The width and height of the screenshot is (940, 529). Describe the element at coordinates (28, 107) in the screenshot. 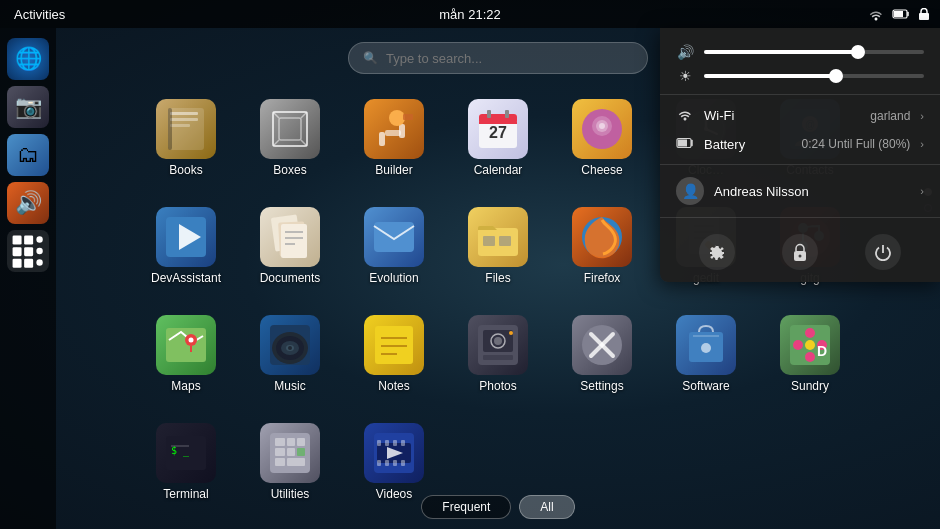

I see `dock-item-camera: 📷` at that location.